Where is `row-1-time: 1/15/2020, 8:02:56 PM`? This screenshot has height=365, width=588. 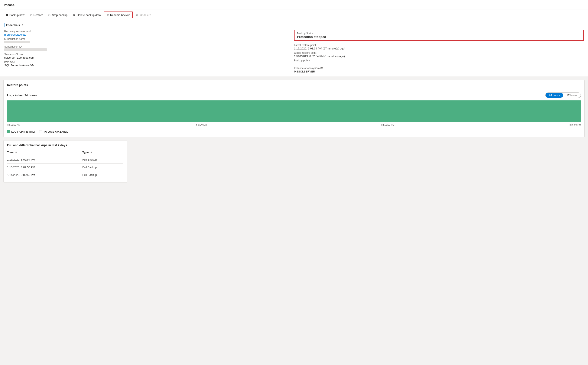 row-1-time: 1/15/2020, 8:02:56 PM is located at coordinates (45, 167).